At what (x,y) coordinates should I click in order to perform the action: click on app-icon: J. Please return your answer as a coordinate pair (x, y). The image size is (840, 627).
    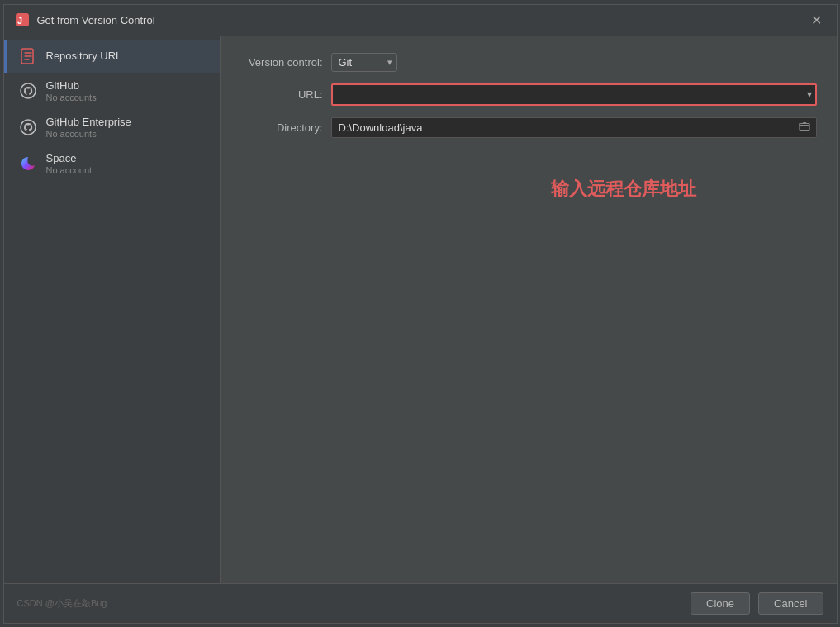
    Looking at the image, I should click on (22, 20).